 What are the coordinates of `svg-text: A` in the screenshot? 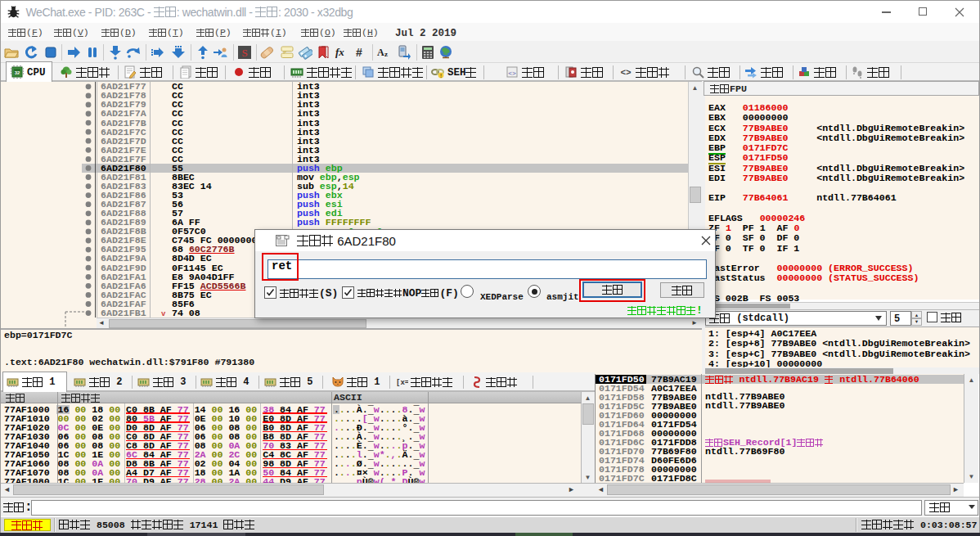 It's located at (381, 52).